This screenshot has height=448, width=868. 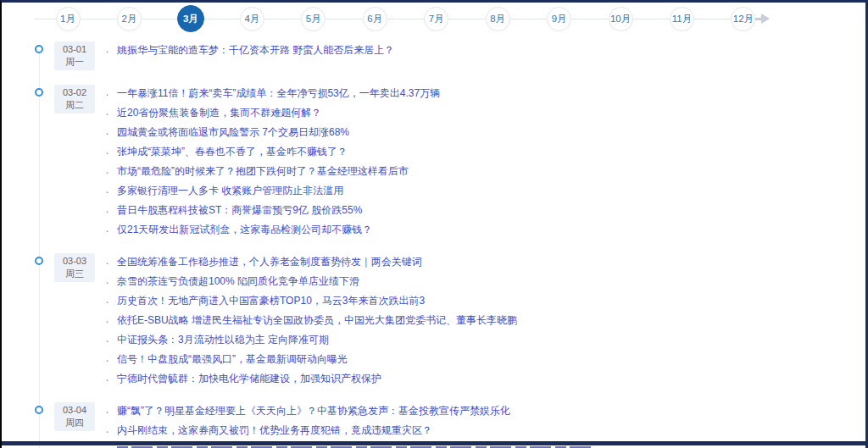 What do you see at coordinates (75, 49) in the screenshot?
I see `date-label: 03-01` at bounding box center [75, 49].